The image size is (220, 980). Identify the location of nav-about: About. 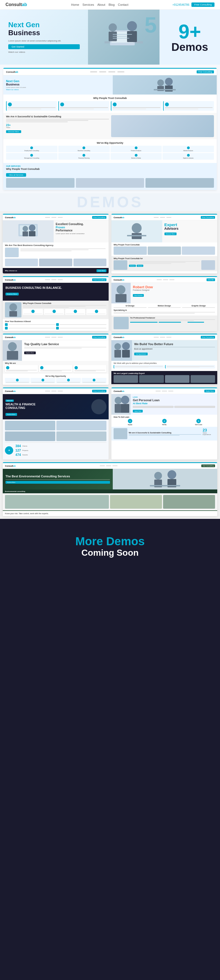
(101, 5).